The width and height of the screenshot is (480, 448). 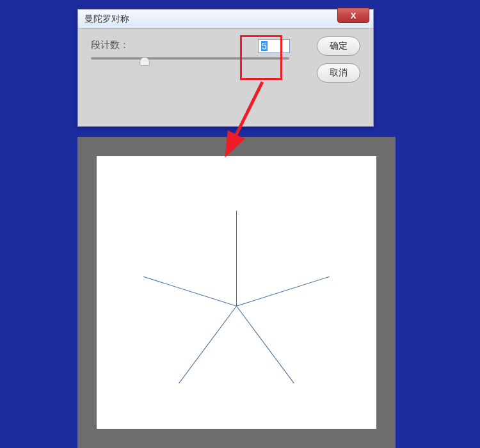 What do you see at coordinates (339, 46) in the screenshot?
I see `ok-button-label: 确定` at bounding box center [339, 46].